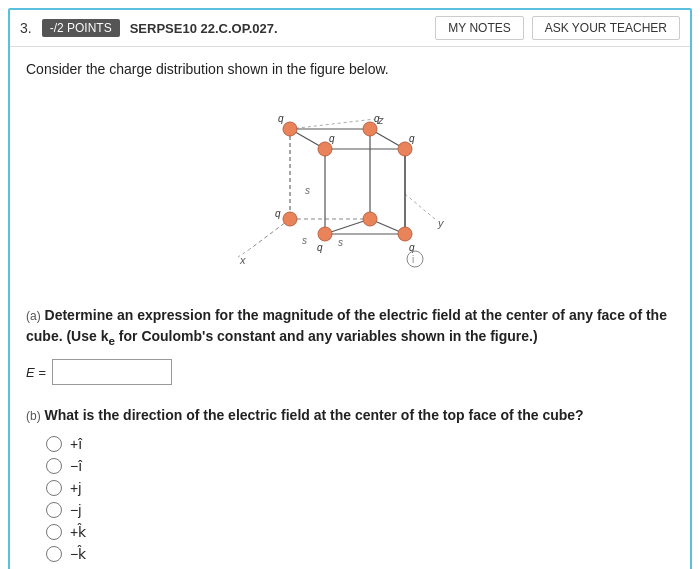 The height and width of the screenshot is (569, 700). I want to click on label-minus-j: −j, so click(76, 510).